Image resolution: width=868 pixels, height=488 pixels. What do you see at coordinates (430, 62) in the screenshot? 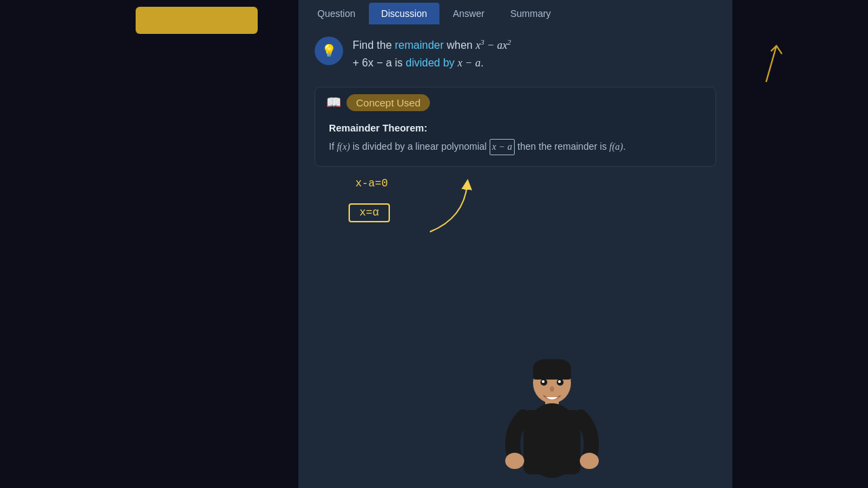
I see `divided-by-highlight: divided by` at bounding box center [430, 62].